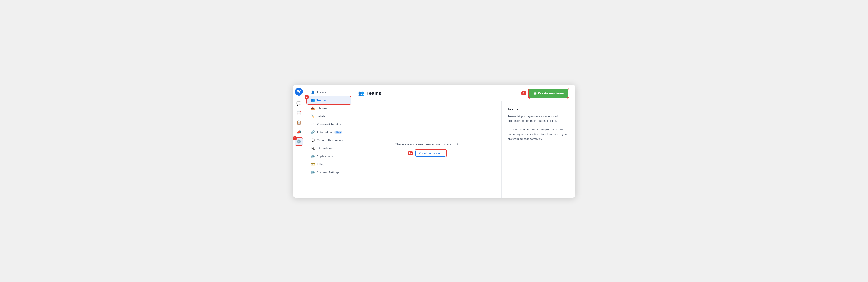 The width and height of the screenshot is (868, 282). Describe the element at coordinates (431, 153) in the screenshot. I see `inline-create-btn-label: Create new team` at that location.